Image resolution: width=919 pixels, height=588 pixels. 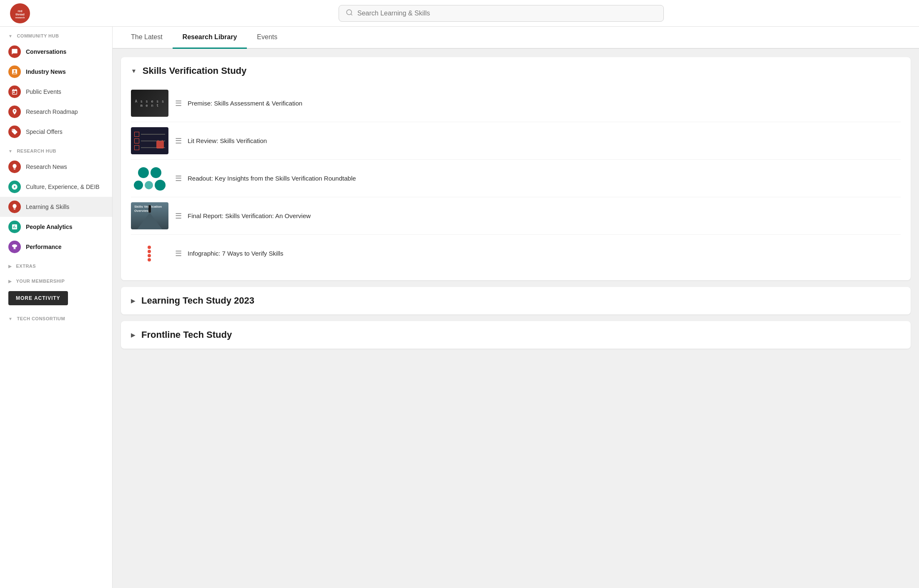 I want to click on sidebar-item-culture: Culture, Experience, & DEIB, so click(x=56, y=187).